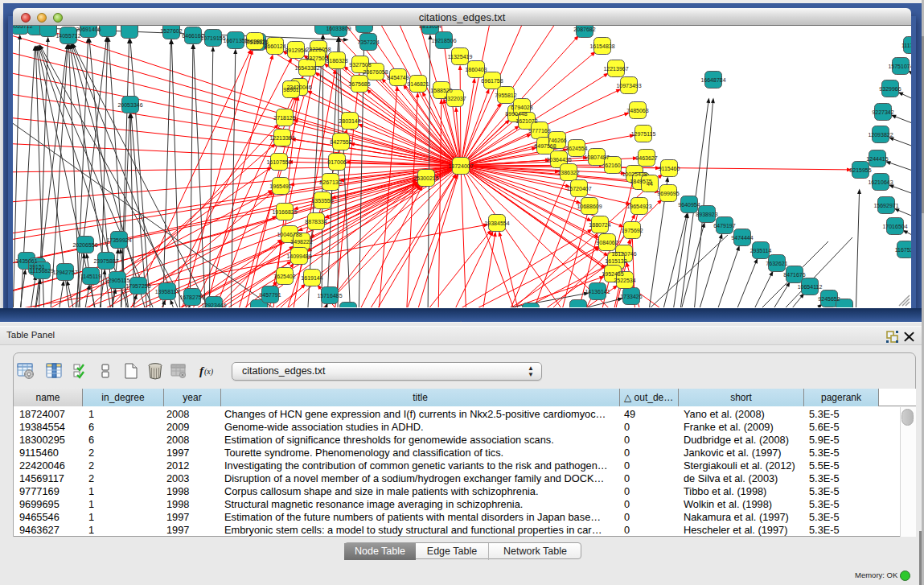 This screenshot has height=585, width=924. Describe the element at coordinates (613, 274) in the screenshot. I see `svg-text: 1952485` at that location.